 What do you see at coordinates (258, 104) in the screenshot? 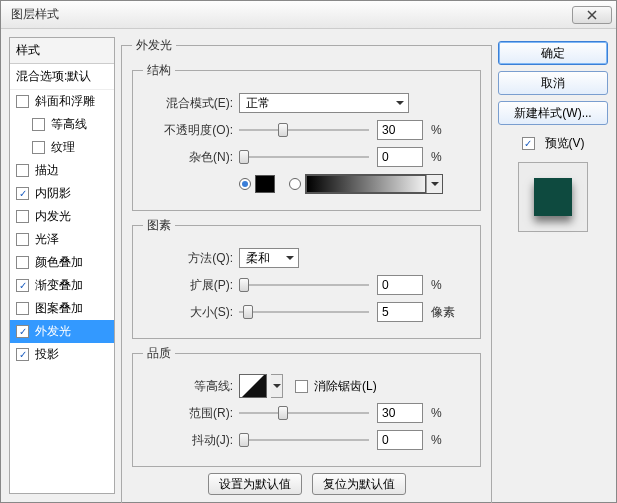
I see `blend-mode-value: 正常` at bounding box center [258, 104].